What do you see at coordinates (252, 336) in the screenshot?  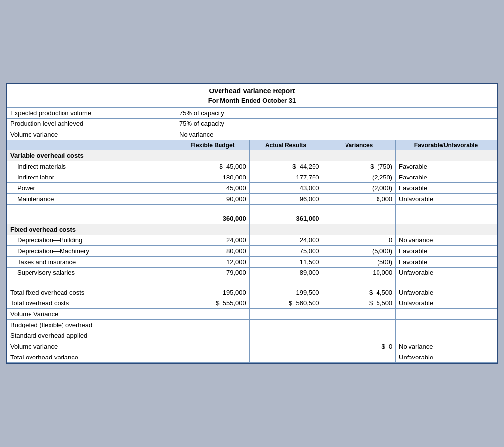 I see `row-standard-overhead: Standard overhead applied` at bounding box center [252, 336].